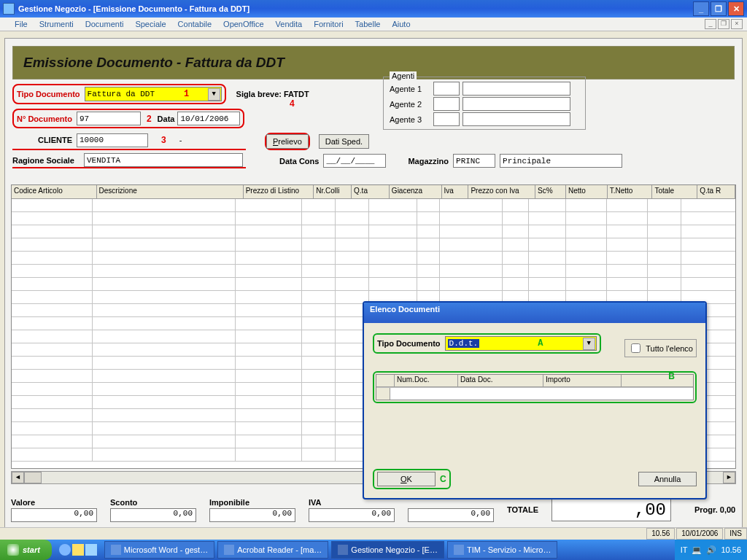 The height and width of the screenshot is (560, 747). What do you see at coordinates (636, 349) in the screenshot?
I see `tutto-elenco-checkbox` at bounding box center [636, 349].